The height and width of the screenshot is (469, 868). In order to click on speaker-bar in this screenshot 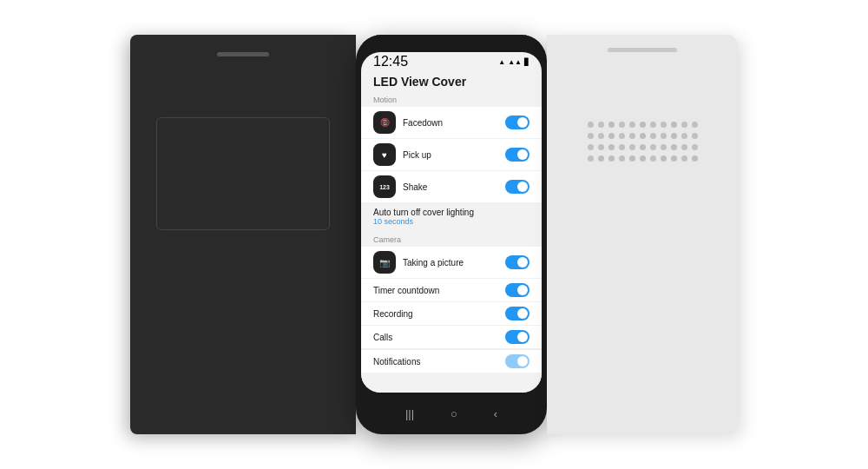, I will do `click(642, 50)`.